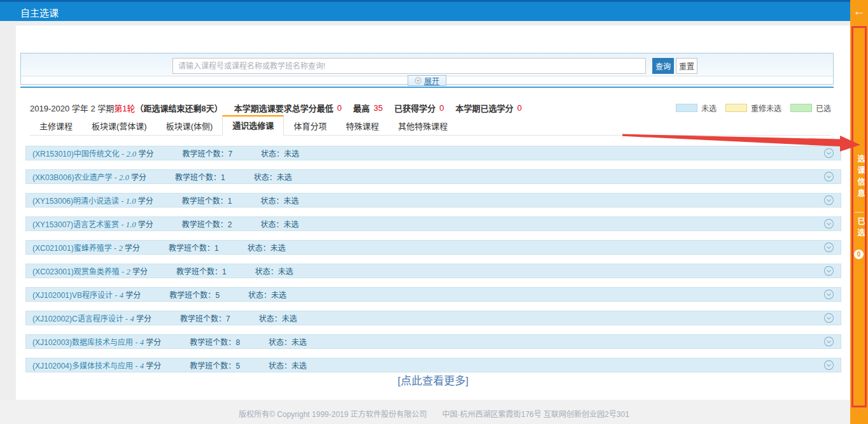  I want to click on course-row: (XY153006)明清小说选读 - 1.0 学分 教学班个数：1 状态：未选, so click(433, 200).